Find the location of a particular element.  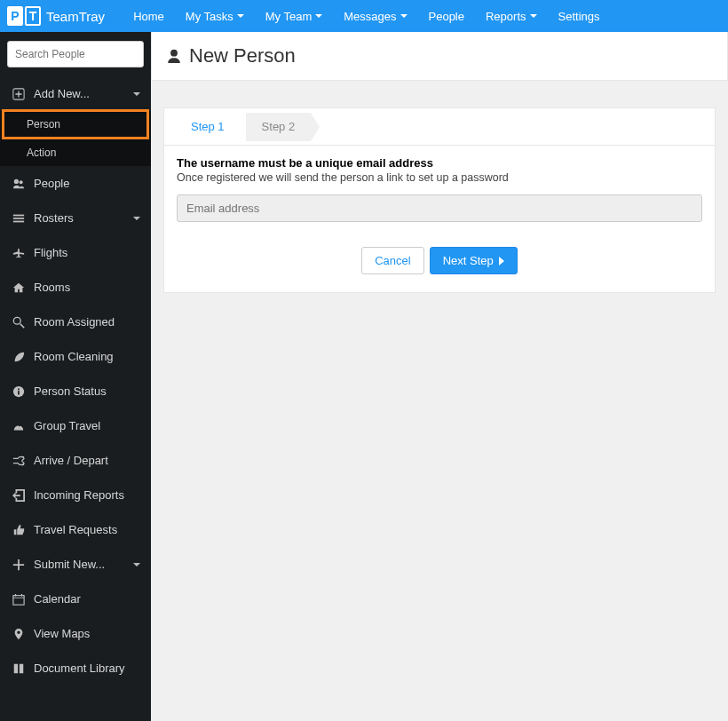

page-header: New Person is located at coordinates (439, 57).